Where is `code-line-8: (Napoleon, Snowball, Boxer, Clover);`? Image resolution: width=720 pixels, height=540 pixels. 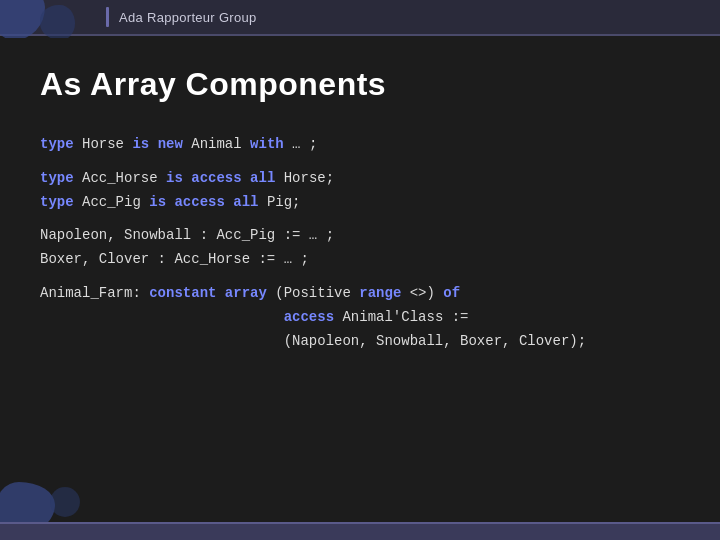
code-line-8: (Napoleon, Snowball, Boxer, Clover); is located at coordinates (360, 342).